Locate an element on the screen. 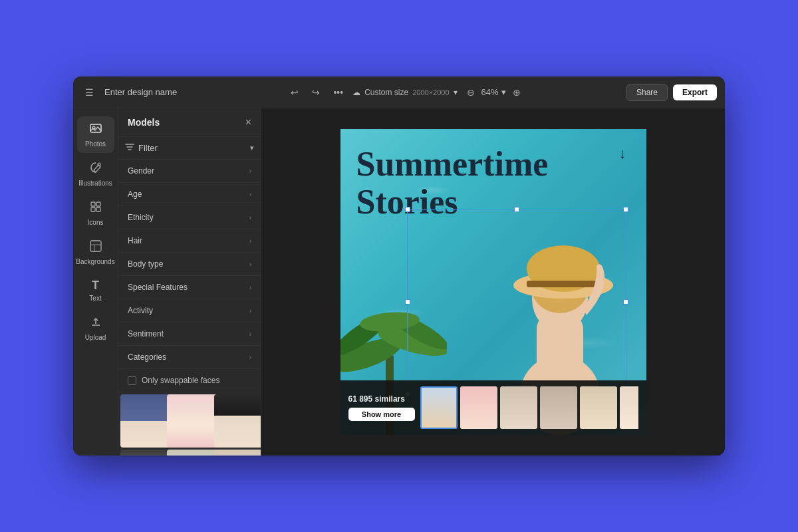 The width and height of the screenshot is (798, 532). design-name: Enter design name is located at coordinates (141, 92).